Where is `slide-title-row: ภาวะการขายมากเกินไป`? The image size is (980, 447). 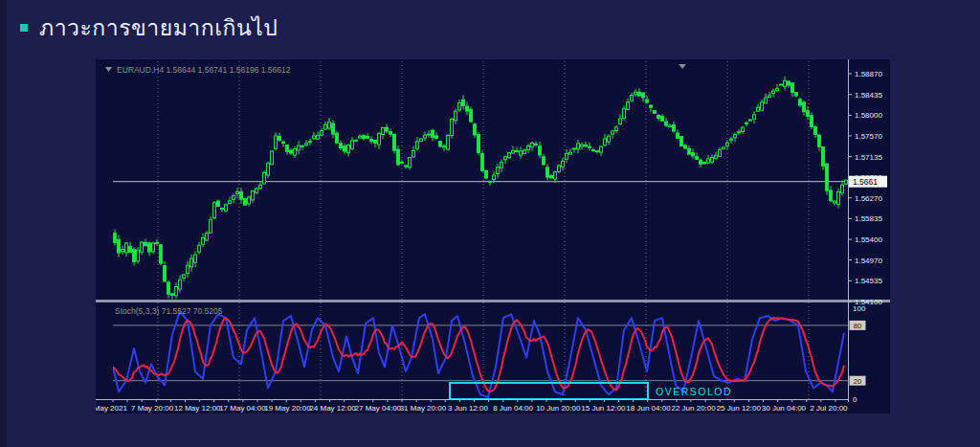
slide-title-row: ภาวะการขายมากเกินไป is located at coordinates (149, 28).